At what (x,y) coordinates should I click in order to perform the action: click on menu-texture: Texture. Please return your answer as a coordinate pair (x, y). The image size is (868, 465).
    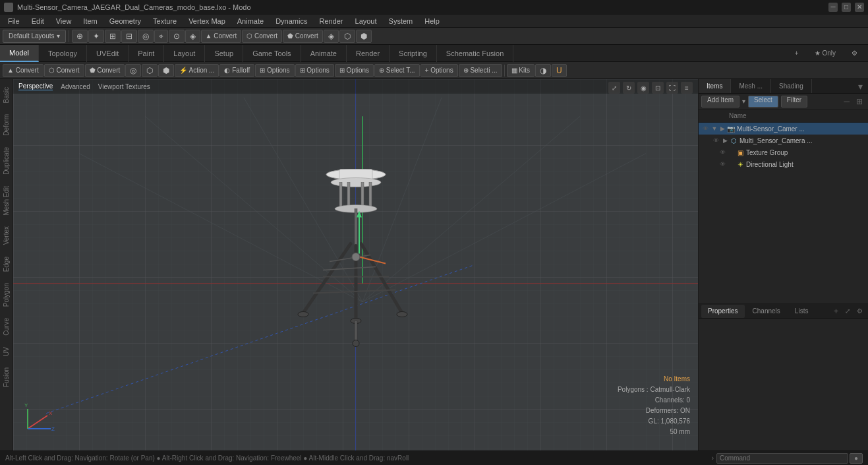
    Looking at the image, I should click on (165, 21).